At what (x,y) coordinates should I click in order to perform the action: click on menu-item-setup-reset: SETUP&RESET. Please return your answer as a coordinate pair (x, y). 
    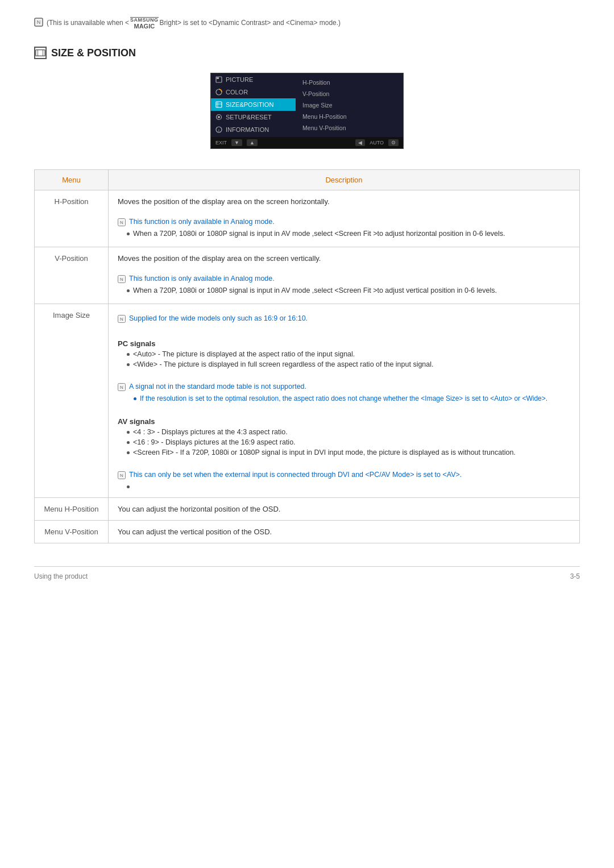
    Looking at the image, I should click on (254, 117).